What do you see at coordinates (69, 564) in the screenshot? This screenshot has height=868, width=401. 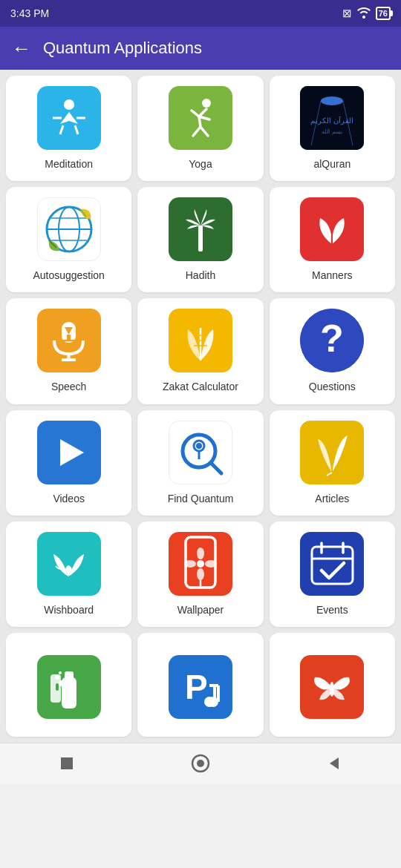 I see `app-icon-wishboard` at bounding box center [69, 564].